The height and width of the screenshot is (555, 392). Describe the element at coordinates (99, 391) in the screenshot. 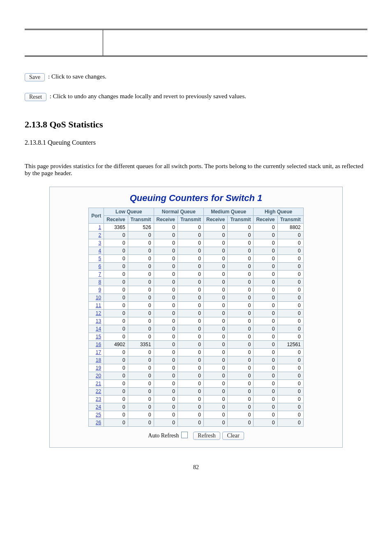

I see `port-link: 22` at that location.